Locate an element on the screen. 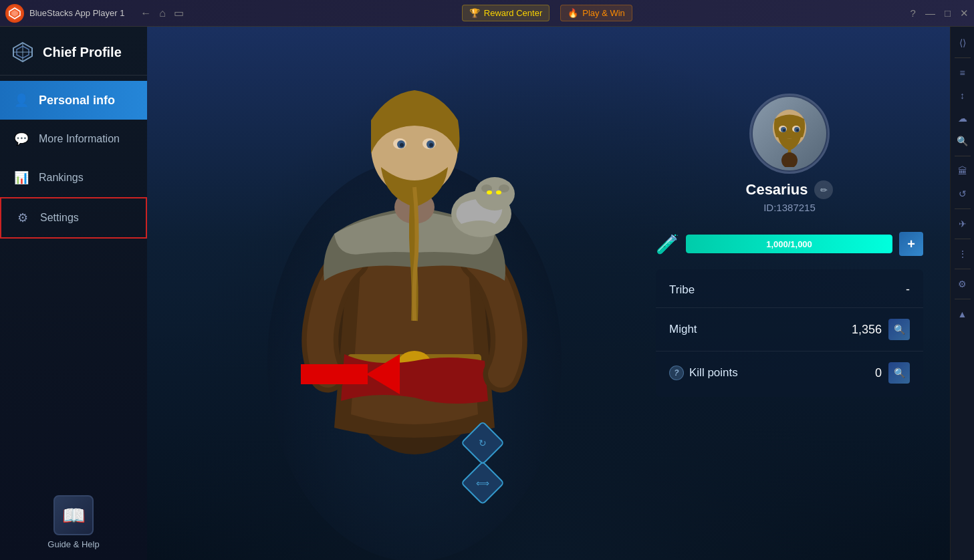 This screenshot has width=974, height=560. sidebar-item-more-information: 💬 More Information is located at coordinates (74, 139).